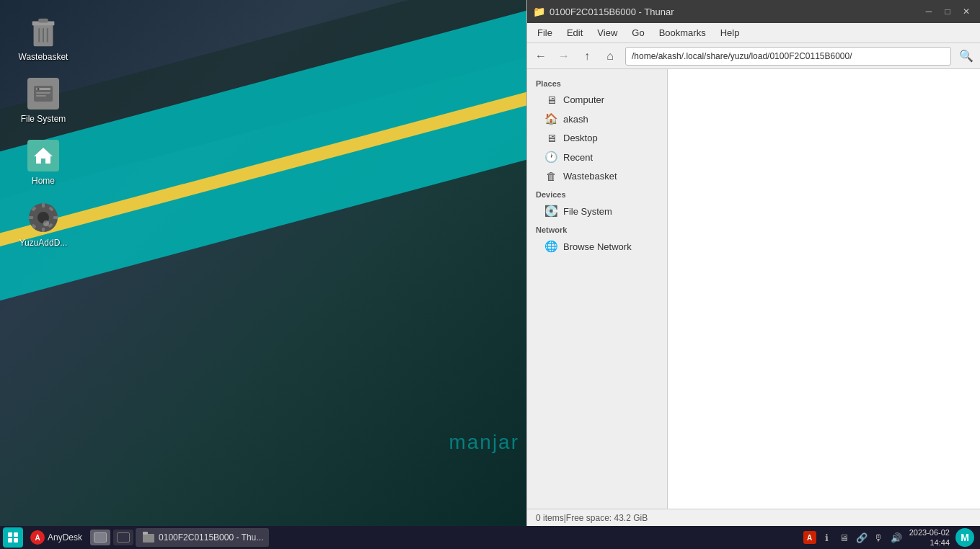 The image size is (980, 549). Describe the element at coordinates (588, 212) in the screenshot. I see `sidebar-item-filesystem-label: File System` at that location.